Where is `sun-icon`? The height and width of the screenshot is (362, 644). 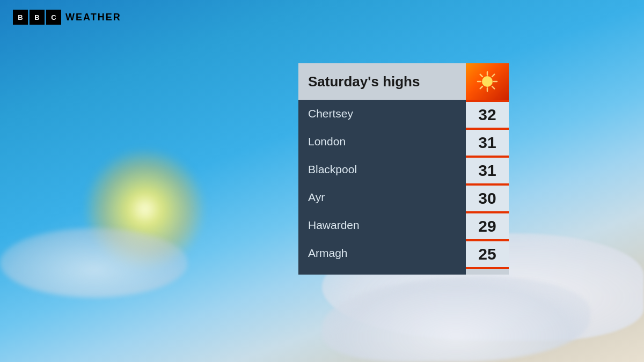 sun-icon is located at coordinates (487, 82).